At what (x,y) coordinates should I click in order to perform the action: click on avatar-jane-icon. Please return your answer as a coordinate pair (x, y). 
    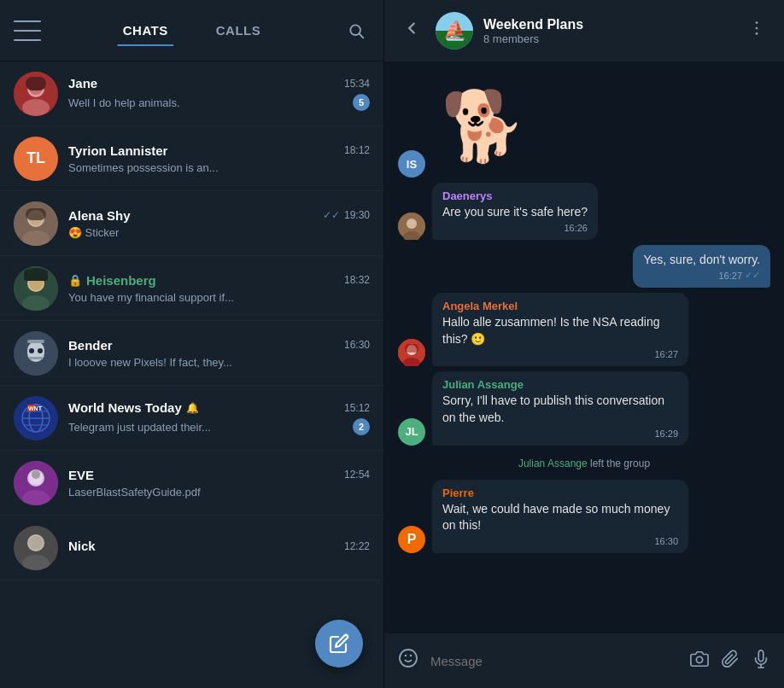
    Looking at the image, I should click on (36, 94).